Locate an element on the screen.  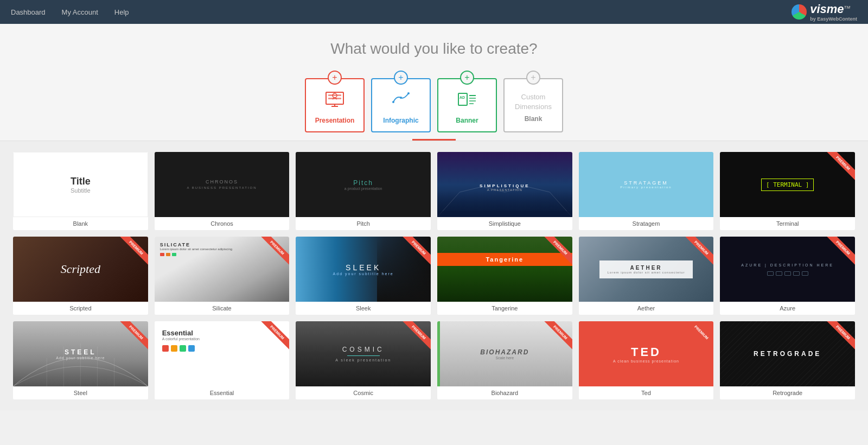
create-infographic-button: + Infographic is located at coordinates (401, 101).